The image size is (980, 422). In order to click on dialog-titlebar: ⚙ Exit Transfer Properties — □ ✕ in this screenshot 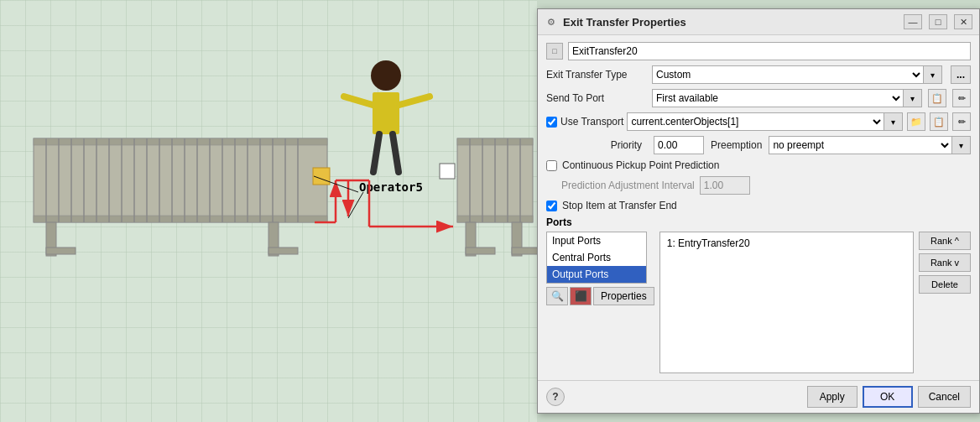, I will do `click(758, 22)`.